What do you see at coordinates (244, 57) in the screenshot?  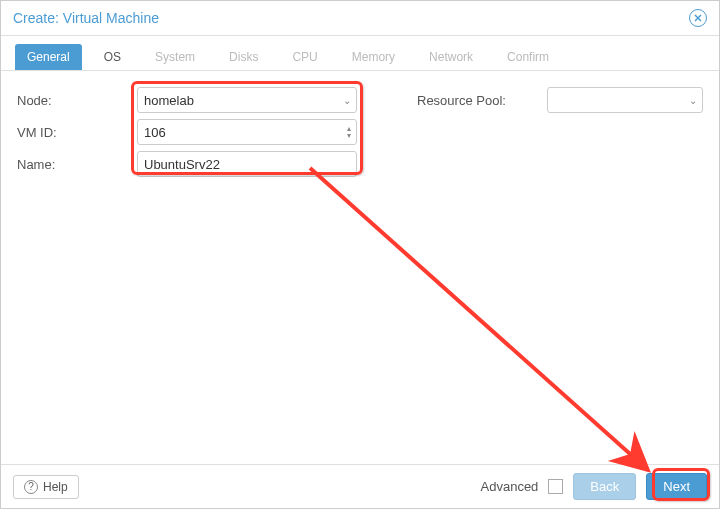 I see `tab-disks: Disks` at bounding box center [244, 57].